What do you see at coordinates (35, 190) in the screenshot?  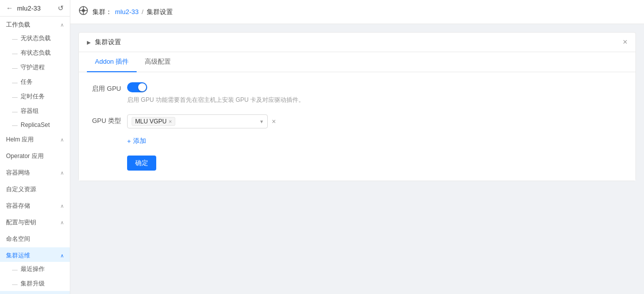 I see `sidebar-item-custom-resource: 自定义资源` at bounding box center [35, 190].